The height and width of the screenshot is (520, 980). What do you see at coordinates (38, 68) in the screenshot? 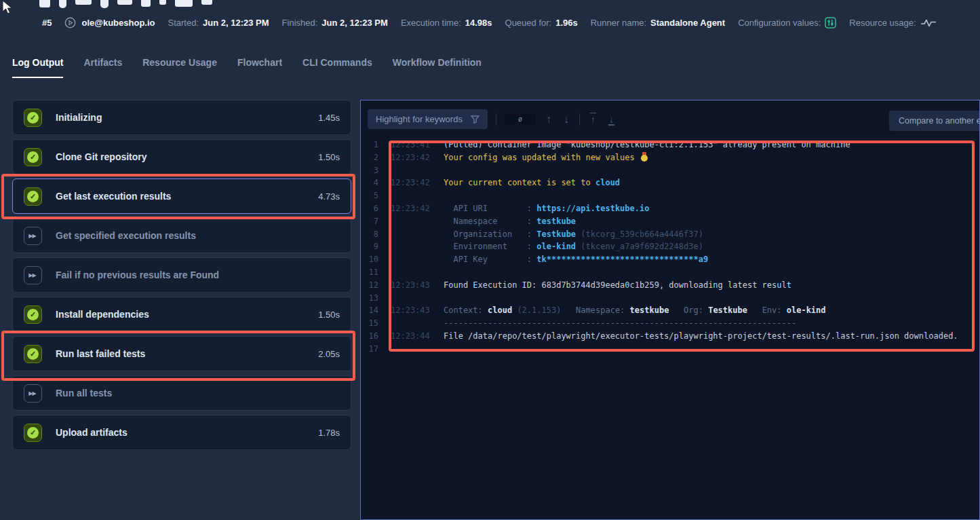
I see `tab-log-output: Log Output` at bounding box center [38, 68].